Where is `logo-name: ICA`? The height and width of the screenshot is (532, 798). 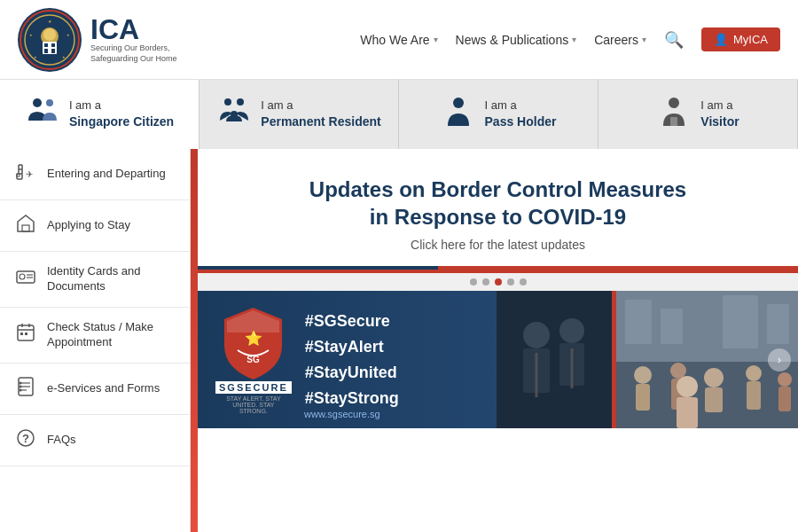
logo-name: ICA is located at coordinates (134, 29).